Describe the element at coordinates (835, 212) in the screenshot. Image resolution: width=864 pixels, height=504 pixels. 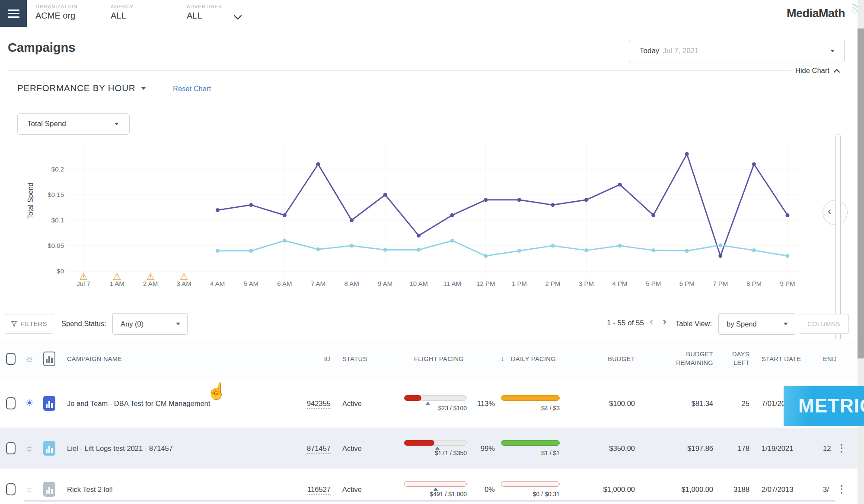
I see `chart-panel-collapse-handle: ‹` at that location.